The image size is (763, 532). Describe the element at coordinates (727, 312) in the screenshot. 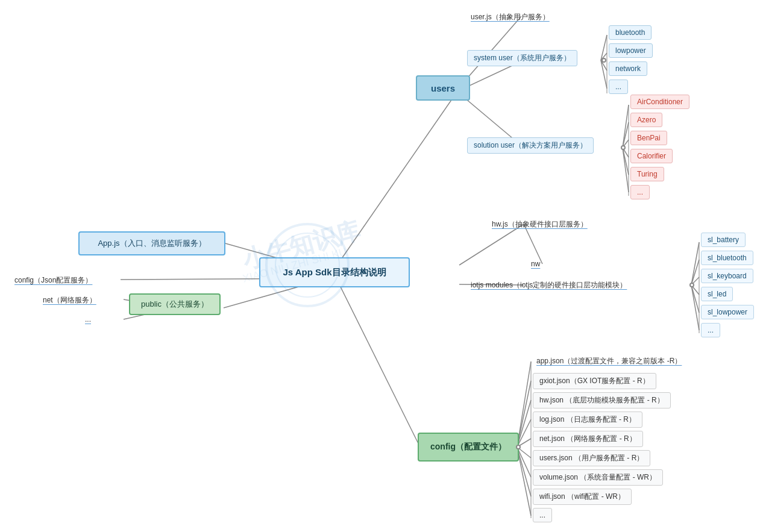

I see `sl-lowpower-label: sl_lowpower` at that location.